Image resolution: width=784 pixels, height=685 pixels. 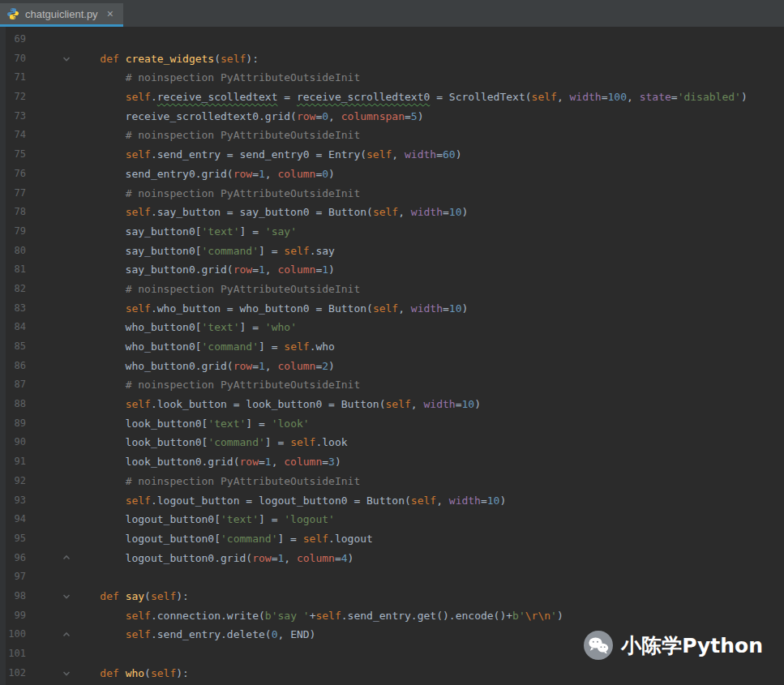 I want to click on code-line: 95 logout_button0['command'] = self.logo…, so click(x=392, y=539).